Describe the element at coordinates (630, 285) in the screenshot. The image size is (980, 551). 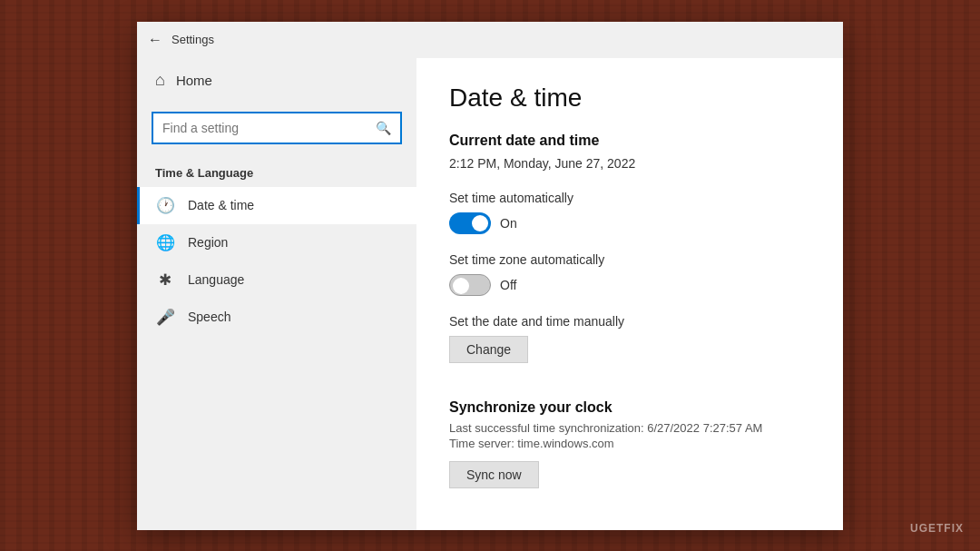
I see `set-timezone-auto-row: Off` at that location.